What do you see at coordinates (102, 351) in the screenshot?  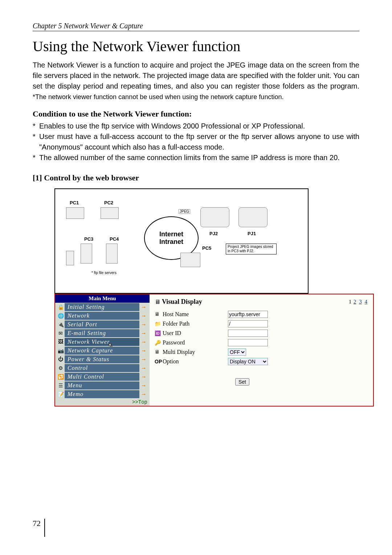 I see `sidebar-item-network-capture: 📷Network Capture→` at bounding box center [102, 351].